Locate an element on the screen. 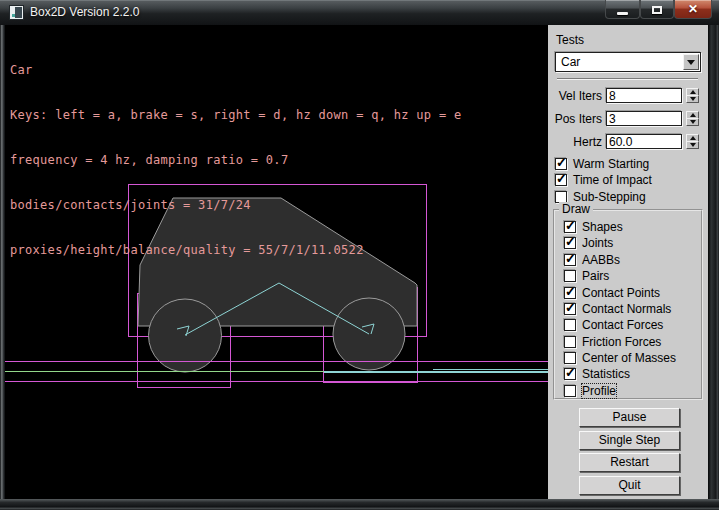 This screenshot has width=719, height=510. center-of-masses-label: Center of Masses is located at coordinates (629, 358).